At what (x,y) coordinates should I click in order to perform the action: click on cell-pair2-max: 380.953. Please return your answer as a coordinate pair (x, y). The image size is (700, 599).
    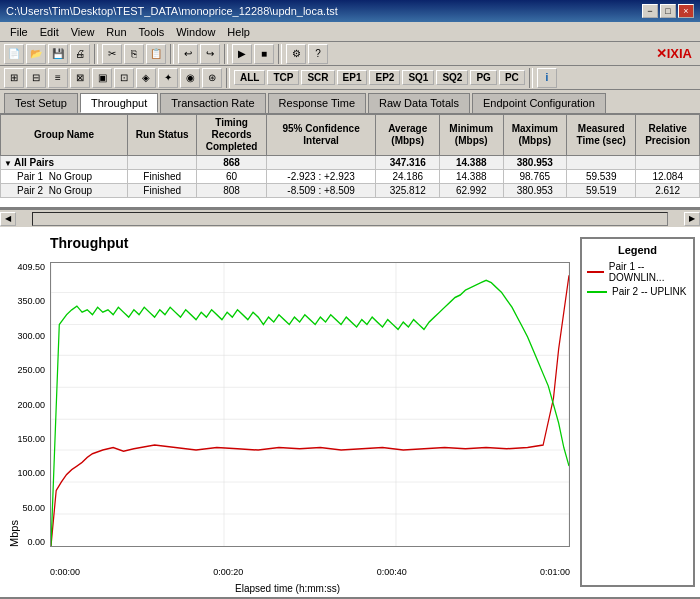
    Looking at the image, I should click on (535, 191).